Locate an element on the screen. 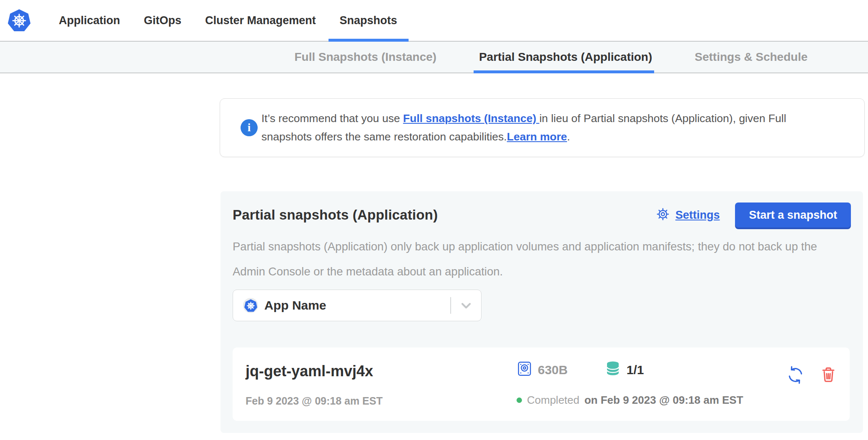 The image size is (868, 440). selected-app-name: App Name is located at coordinates (295, 305).